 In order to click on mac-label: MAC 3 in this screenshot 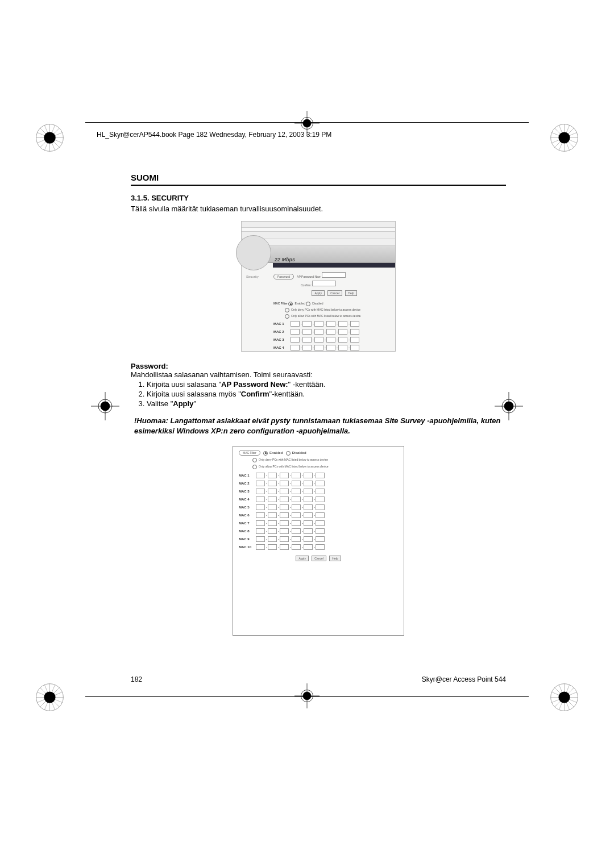, I will do `click(282, 340)`.